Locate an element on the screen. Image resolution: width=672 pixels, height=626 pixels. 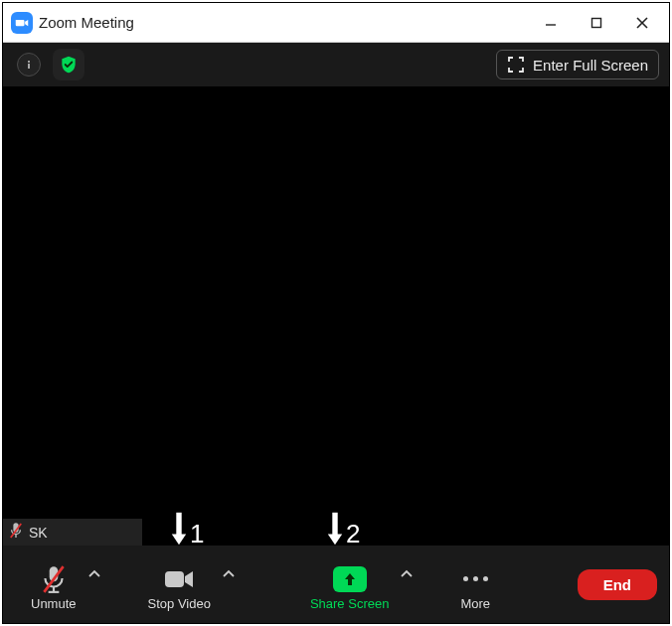
window-controls is located at coordinates (596, 23).